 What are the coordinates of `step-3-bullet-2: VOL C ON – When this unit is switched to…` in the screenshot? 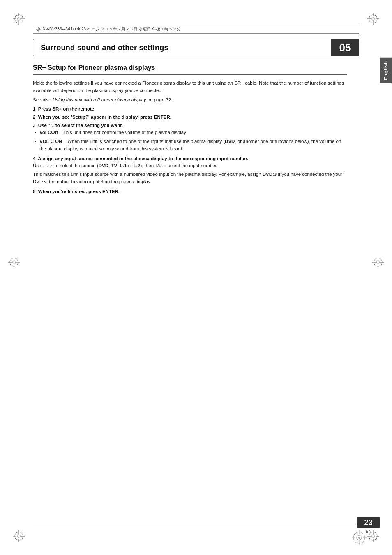 It's located at (190, 145).